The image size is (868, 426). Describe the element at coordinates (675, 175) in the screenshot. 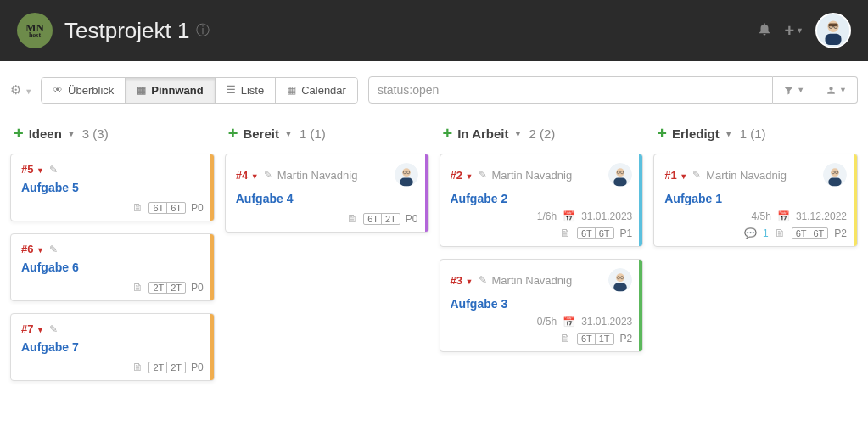

I see `card-id: #1 ▼` at that location.